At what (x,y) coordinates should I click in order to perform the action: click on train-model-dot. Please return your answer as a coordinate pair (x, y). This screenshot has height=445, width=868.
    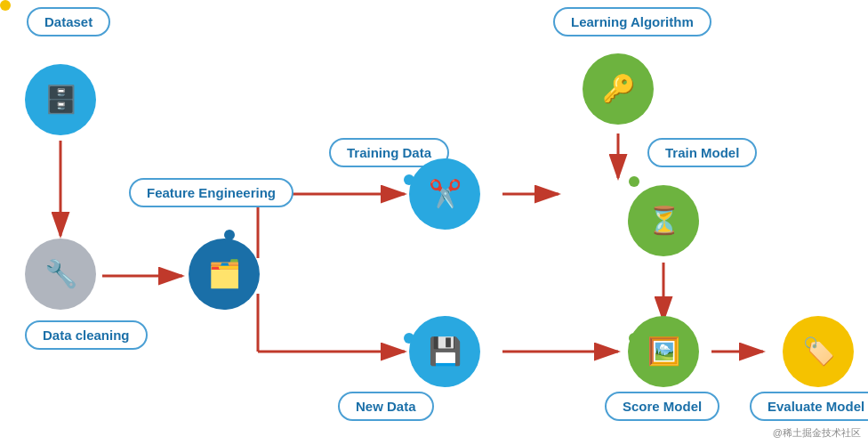
    Looking at the image, I should click on (634, 182).